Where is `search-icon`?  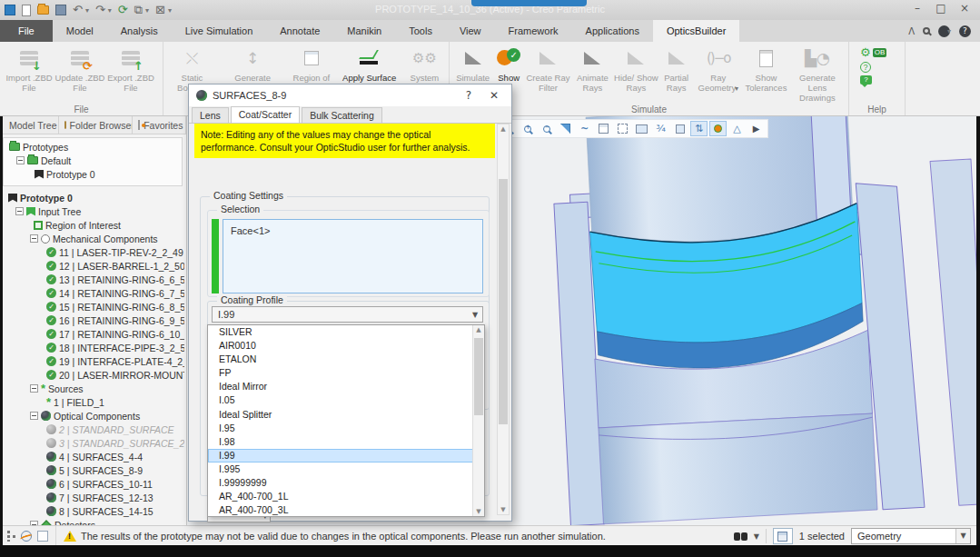
search-icon is located at coordinates (926, 31).